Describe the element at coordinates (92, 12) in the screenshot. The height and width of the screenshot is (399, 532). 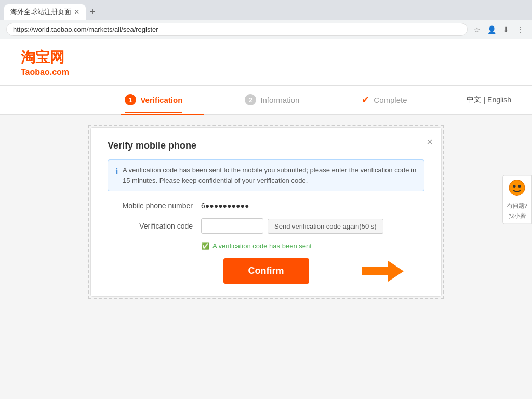
I see `new-tab-button: +` at that location.